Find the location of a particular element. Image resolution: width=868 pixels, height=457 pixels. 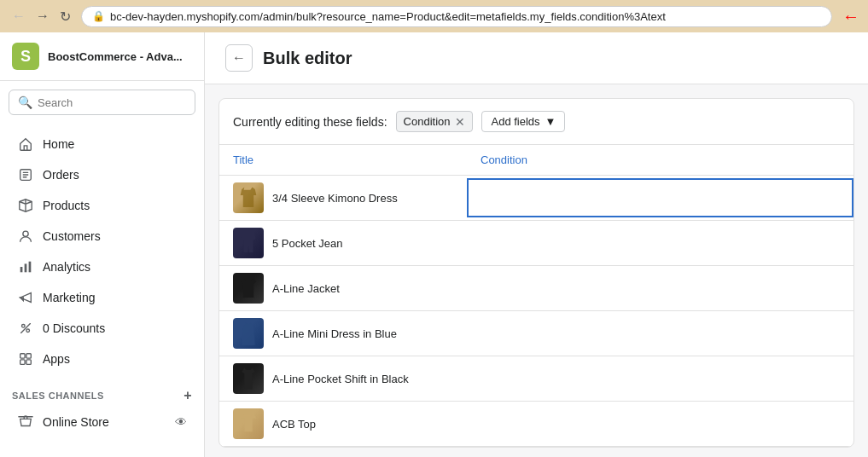

product-cell: ACB Top is located at coordinates (343, 424).